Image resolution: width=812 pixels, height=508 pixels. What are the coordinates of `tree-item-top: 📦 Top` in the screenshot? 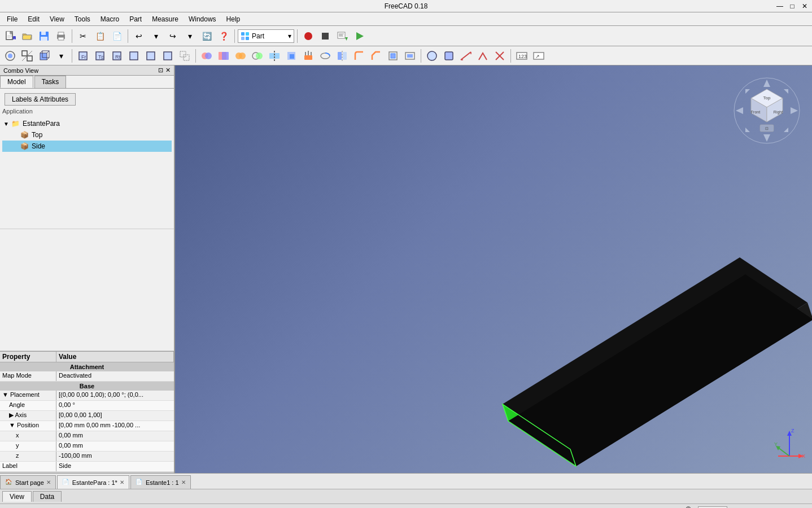 It's located at (87, 135).